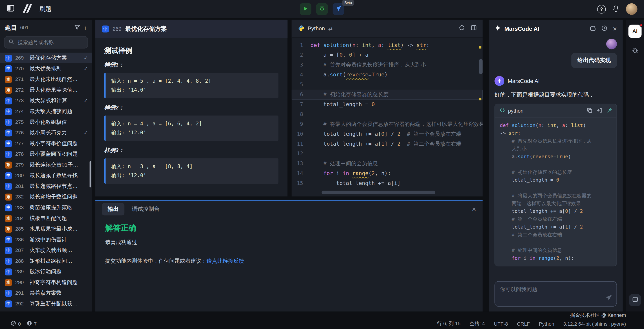 The image size is (644, 329). Describe the element at coordinates (594, 324) in the screenshot. I see `interpreter: 3.12.2 64-bit ('shims': pyenv)` at that location.